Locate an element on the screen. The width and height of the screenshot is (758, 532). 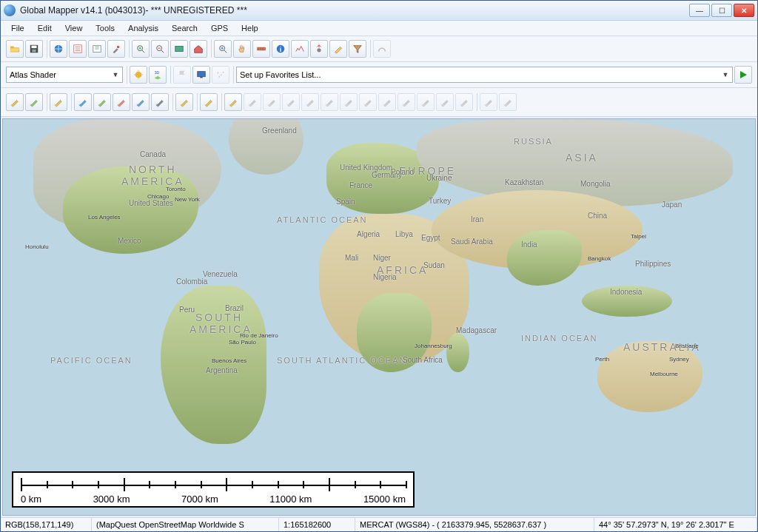
create-coda-button is located at coordinates (121, 102).